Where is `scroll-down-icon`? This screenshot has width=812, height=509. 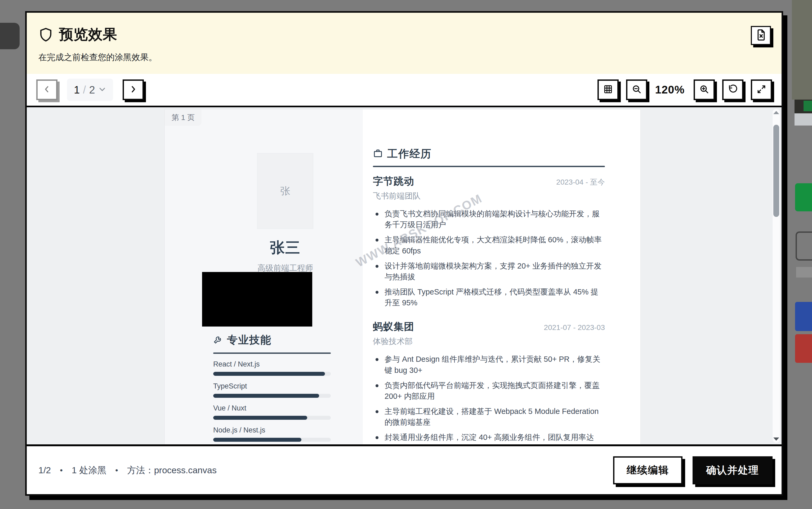 scroll-down-icon is located at coordinates (776, 439).